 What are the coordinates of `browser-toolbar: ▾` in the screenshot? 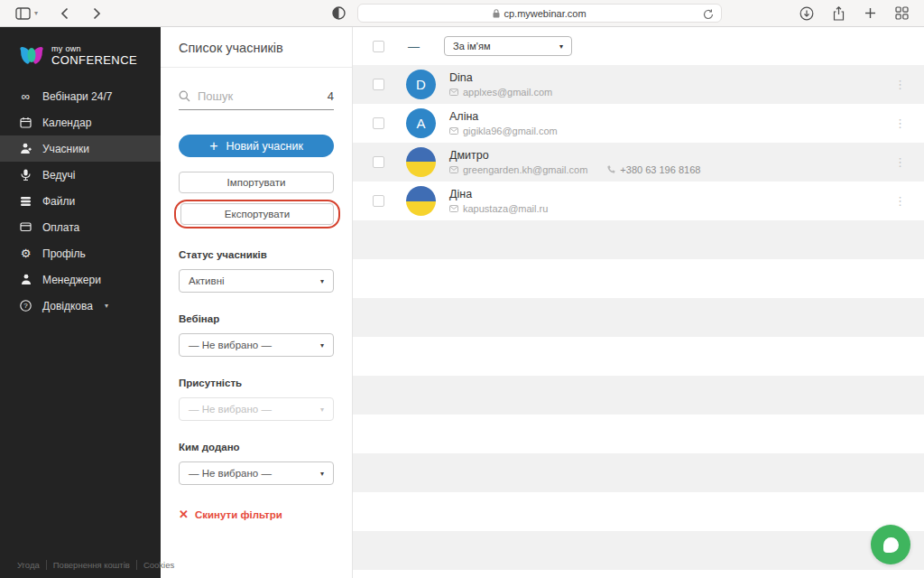 It's located at (462, 14).